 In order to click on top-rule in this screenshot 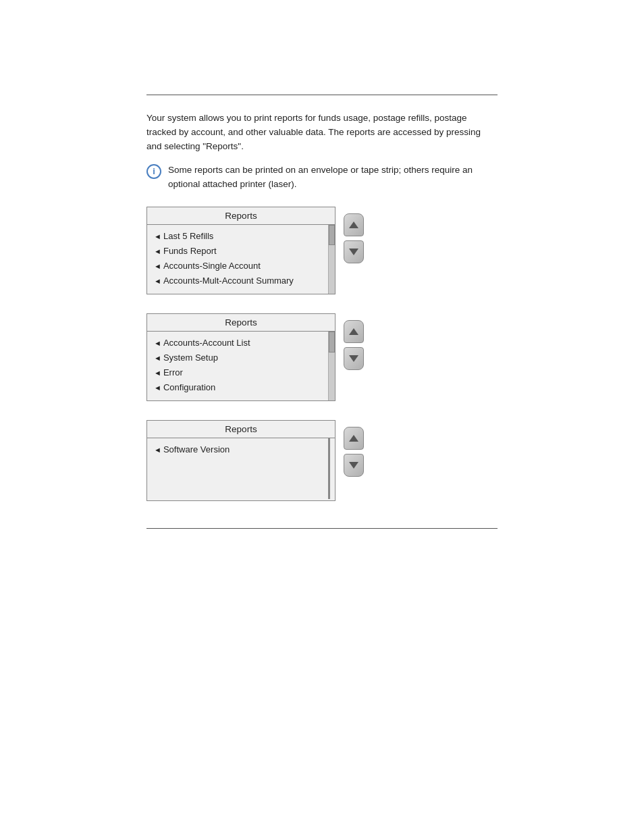, I will do `click(322, 95)`.